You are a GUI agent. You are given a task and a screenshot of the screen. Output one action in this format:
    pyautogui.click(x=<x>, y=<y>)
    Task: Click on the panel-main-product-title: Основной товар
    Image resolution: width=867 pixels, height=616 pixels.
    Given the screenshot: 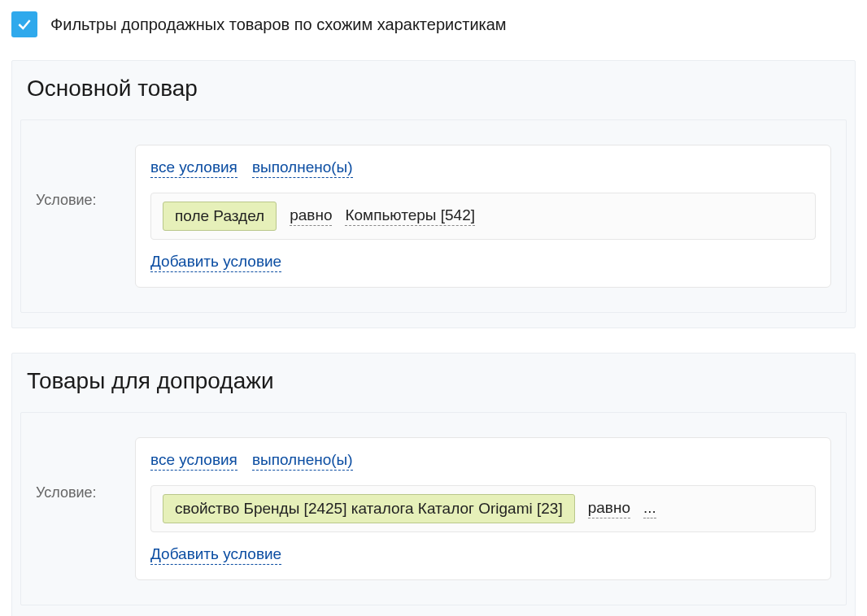 What is the action you would take?
    pyautogui.click(x=434, y=89)
    